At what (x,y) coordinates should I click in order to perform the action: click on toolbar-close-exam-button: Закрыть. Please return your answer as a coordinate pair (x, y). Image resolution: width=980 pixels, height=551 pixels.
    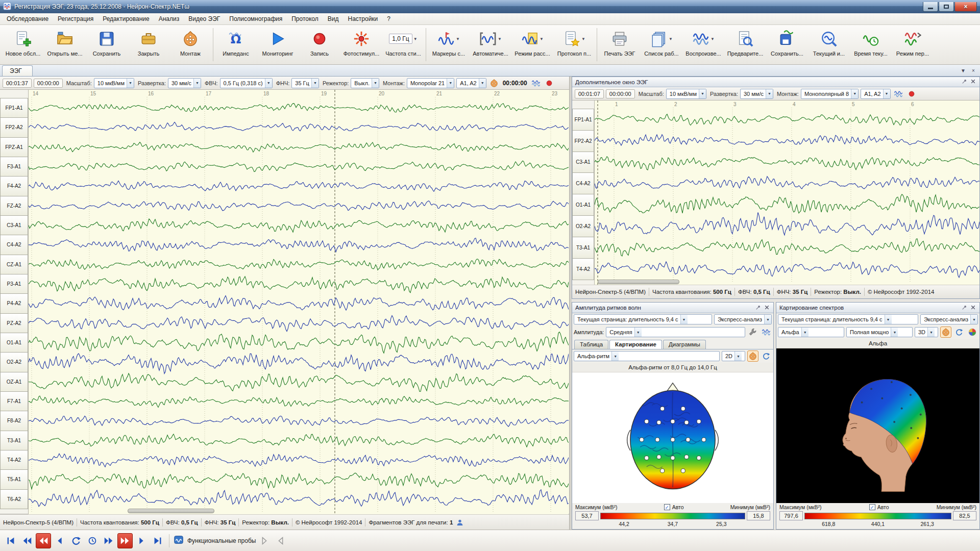
    Looking at the image, I should click on (149, 45).